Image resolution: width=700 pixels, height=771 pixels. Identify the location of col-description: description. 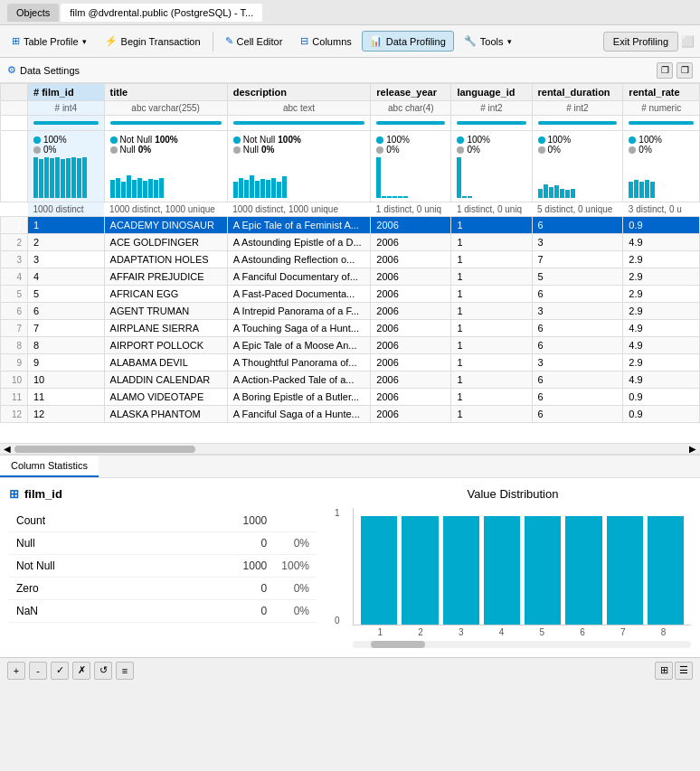
(298, 92).